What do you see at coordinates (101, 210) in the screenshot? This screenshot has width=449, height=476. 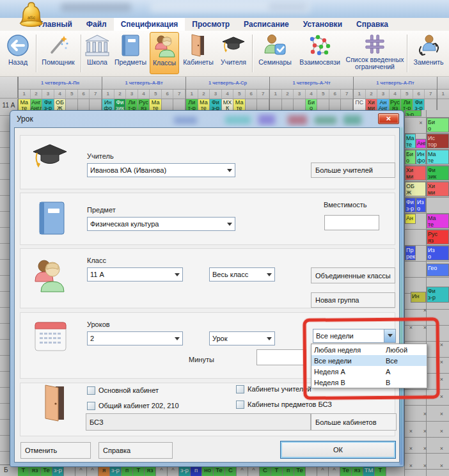 I see `subject-label: Предмет` at bounding box center [101, 210].